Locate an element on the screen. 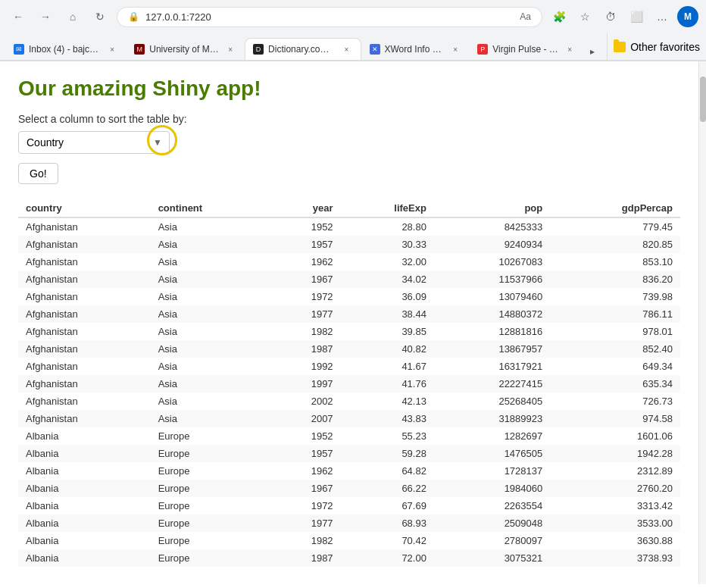  table-cell: 2760.20 is located at coordinates (615, 488).